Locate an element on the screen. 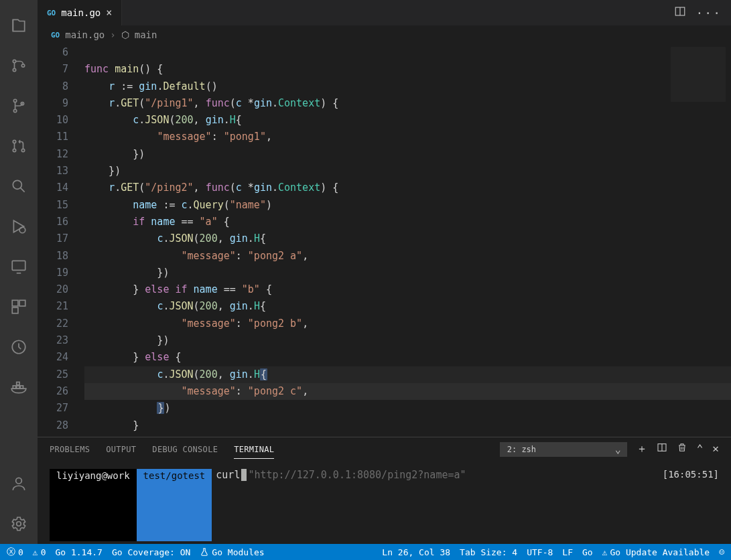  terminal-argument: "http://127.0.0.1:8080/ping2?name=a" is located at coordinates (356, 505).